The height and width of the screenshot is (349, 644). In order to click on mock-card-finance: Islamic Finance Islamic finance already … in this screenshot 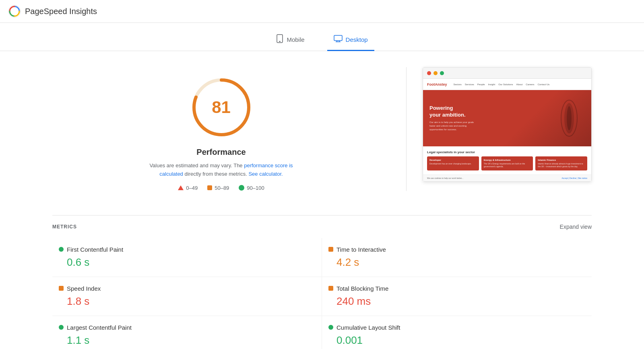, I will do `click(561, 163)`.